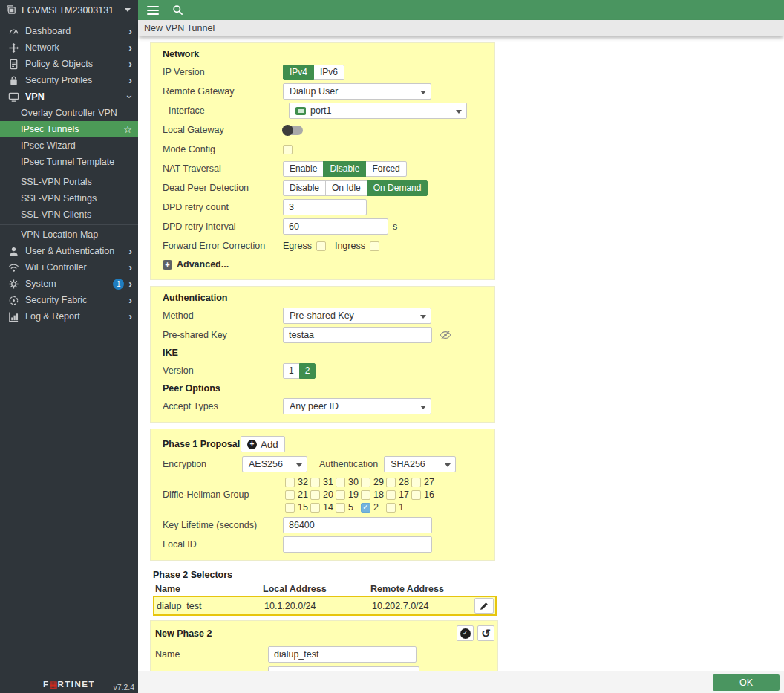 This screenshot has width=784, height=693. Describe the element at coordinates (263, 444) in the screenshot. I see `add-proposal-button: +Add` at that location.